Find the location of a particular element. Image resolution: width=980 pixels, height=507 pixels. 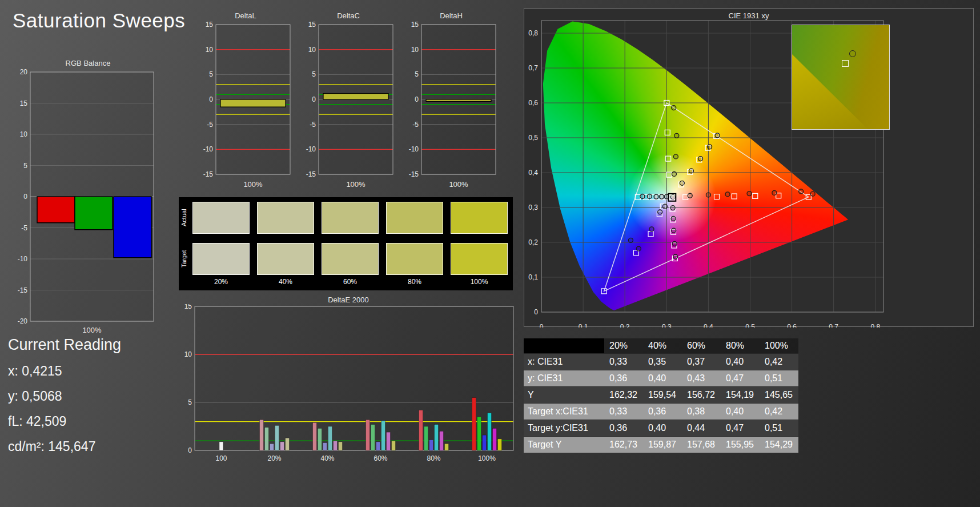

svg-text: -15 is located at coordinates (414, 174).